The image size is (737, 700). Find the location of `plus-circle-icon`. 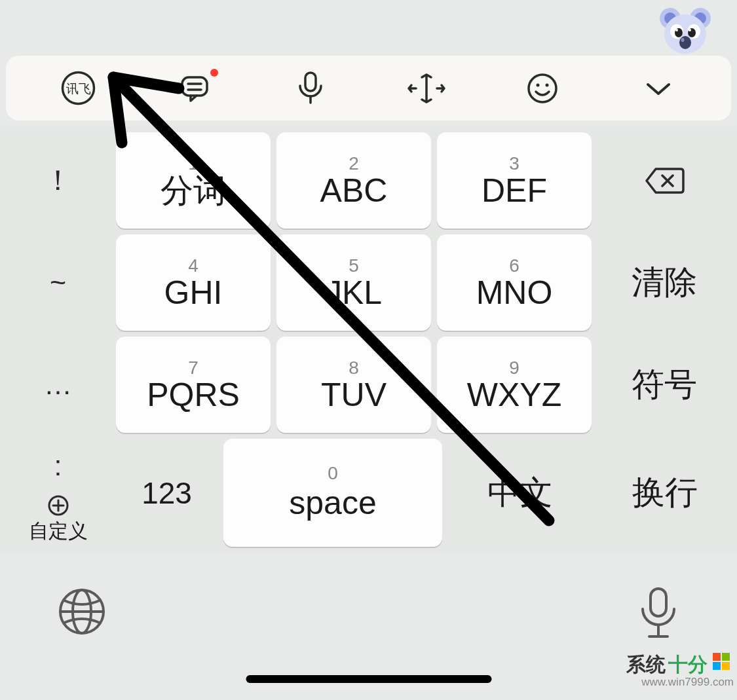

plus-circle-icon is located at coordinates (58, 506).